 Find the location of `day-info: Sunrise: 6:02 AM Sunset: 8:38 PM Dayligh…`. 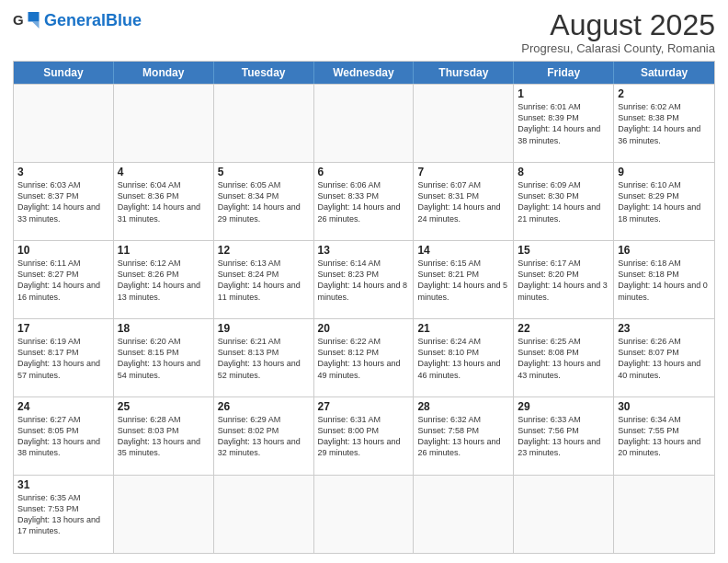

day-info: Sunrise: 6:02 AM Sunset: 8:38 PM Dayligh… is located at coordinates (664, 123).